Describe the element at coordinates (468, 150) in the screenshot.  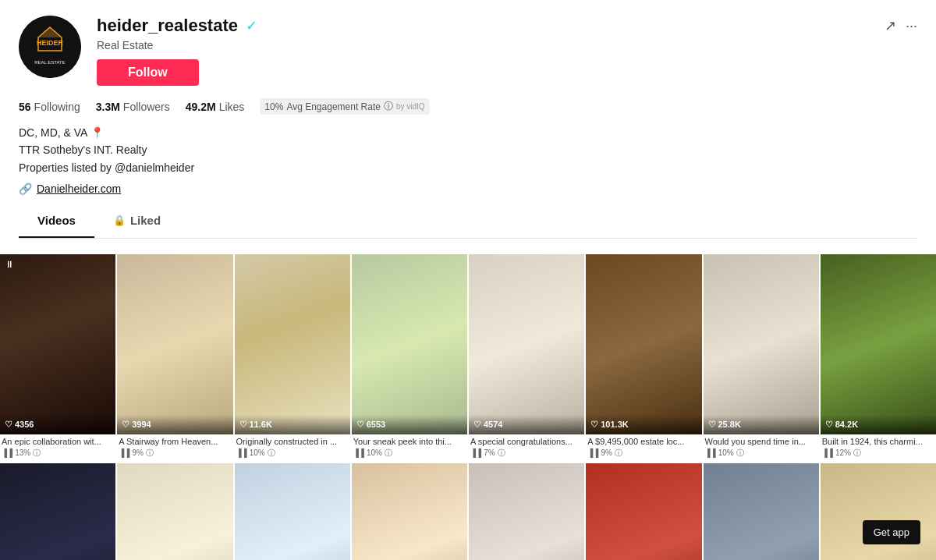
I see `bio-section: DC, MD, & VA 📍 TTR Sotheby's INT. Realty…` at that location.